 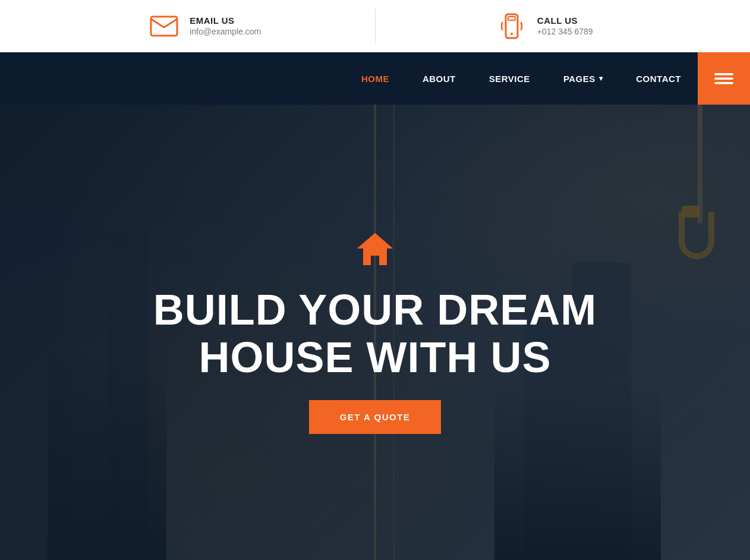 What do you see at coordinates (565, 26) in the screenshot?
I see `phone-text: CALL US +012 345 6789` at bounding box center [565, 26].